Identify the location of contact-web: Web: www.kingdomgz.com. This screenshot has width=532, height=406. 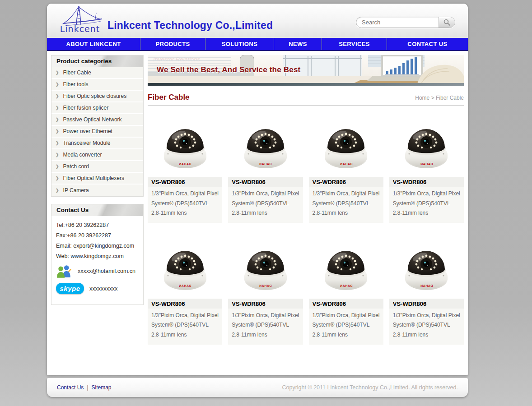
(98, 256).